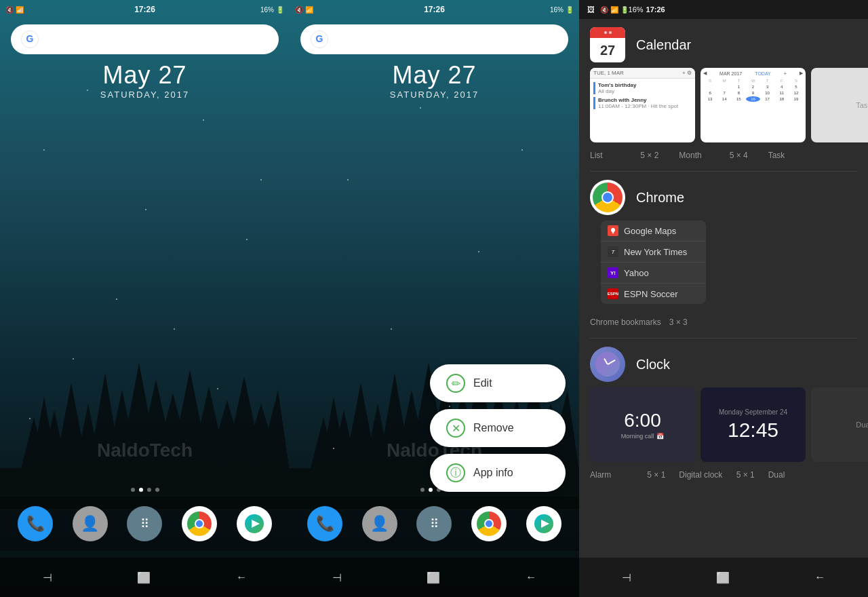 The height and width of the screenshot is (597, 868). I want to click on status-battery: 16% 🔋, so click(273, 9).